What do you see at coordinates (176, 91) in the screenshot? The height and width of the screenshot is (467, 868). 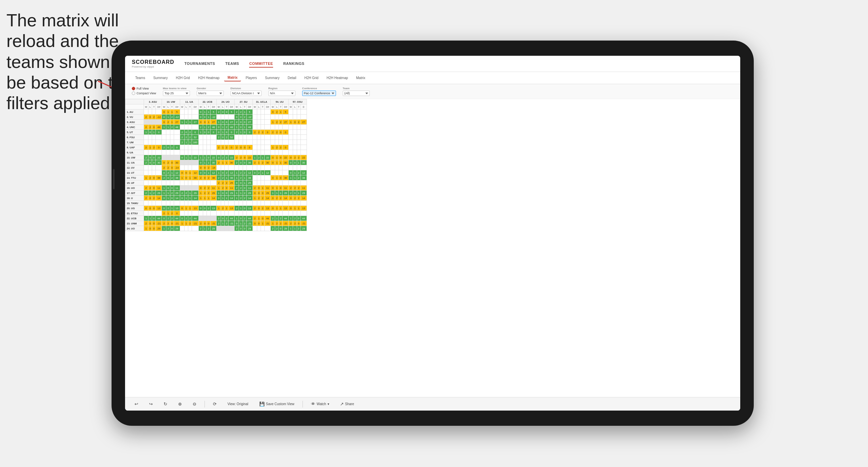 I see `max-teams-filter: Max teams in view Top 25 Top 10 Top 50` at bounding box center [176, 91].